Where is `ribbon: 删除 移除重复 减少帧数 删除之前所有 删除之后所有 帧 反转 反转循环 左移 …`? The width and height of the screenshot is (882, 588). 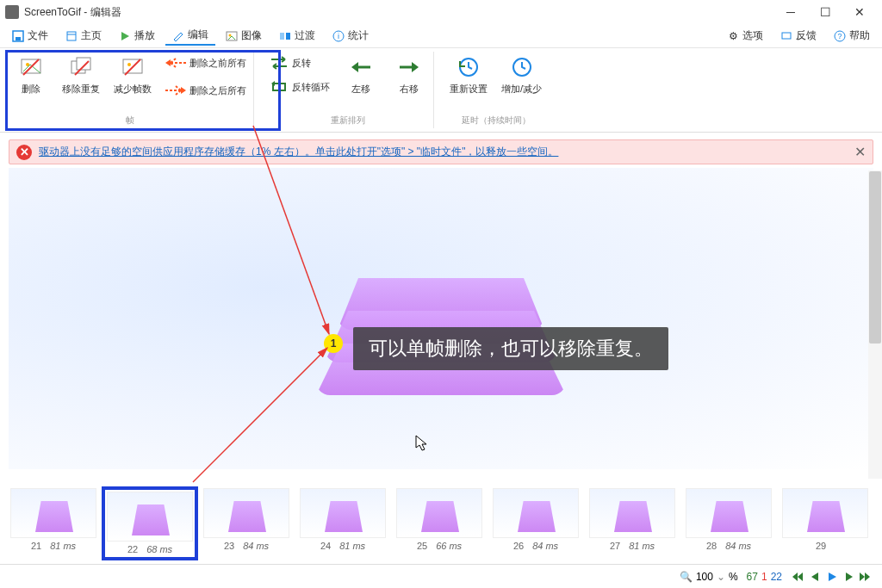 ribbon: 删除 移除重复 减少帧数 删除之前所有 删除之后所有 帧 反转 反转循环 左移 … is located at coordinates (441, 90).